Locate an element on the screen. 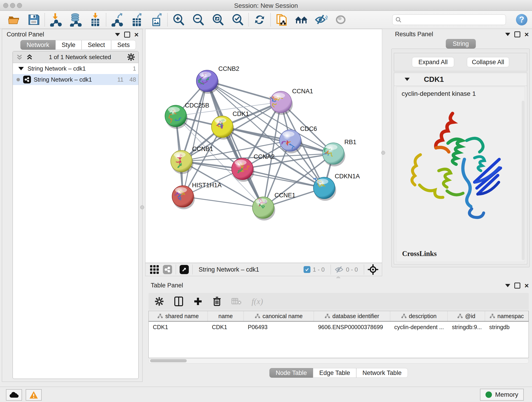  export-image-button is located at coordinates (157, 20).